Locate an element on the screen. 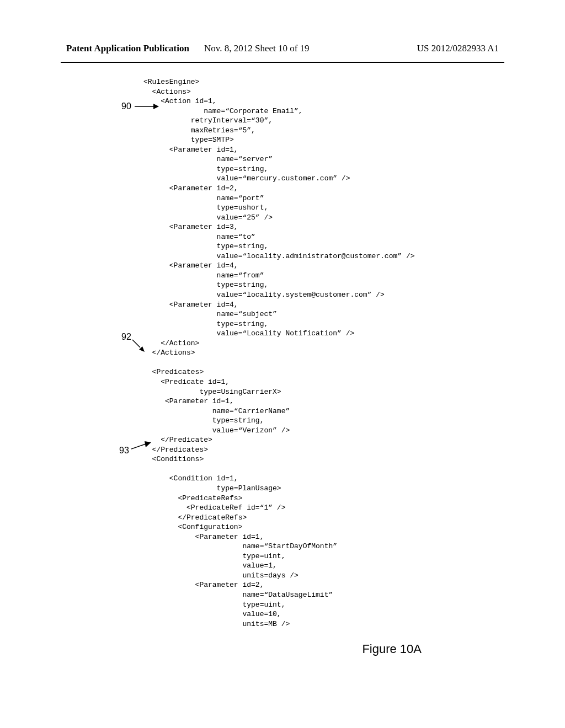 The width and height of the screenshot is (565, 728). reference-number-90: 90 is located at coordinates (126, 106).